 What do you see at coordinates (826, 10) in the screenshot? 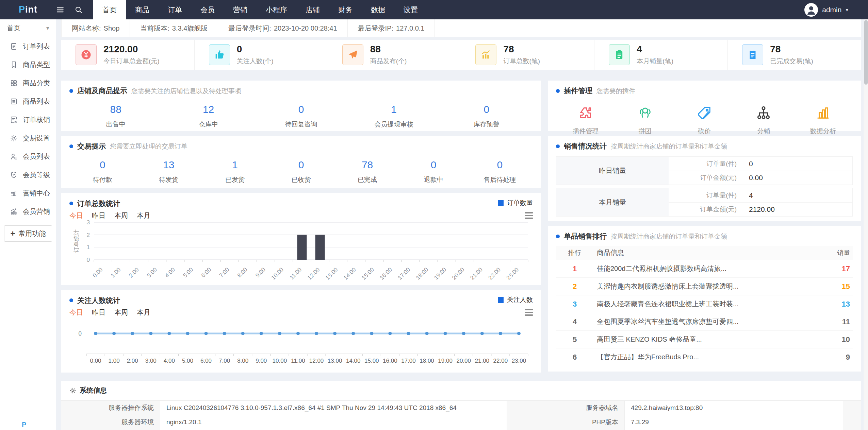
I see `user-menu: admin ▾` at bounding box center [826, 10].